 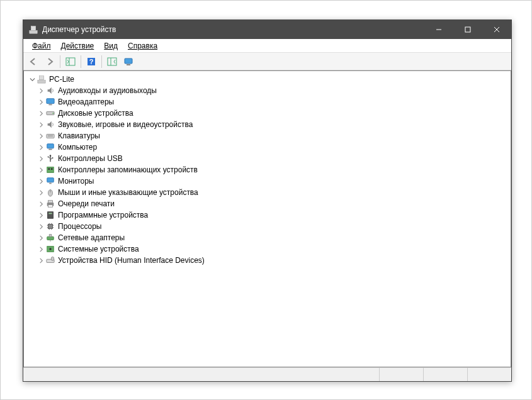 What do you see at coordinates (91, 62) in the screenshot?
I see `help-button: ?` at bounding box center [91, 62].